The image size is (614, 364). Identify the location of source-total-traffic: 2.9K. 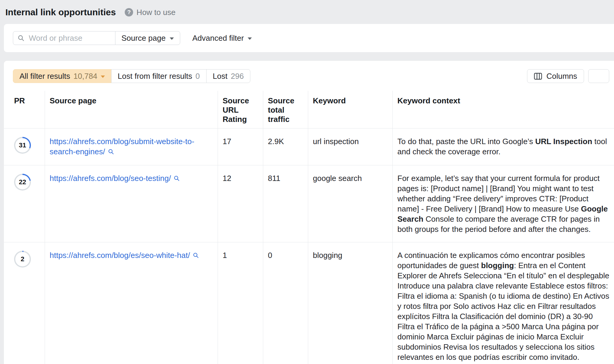
(276, 141).